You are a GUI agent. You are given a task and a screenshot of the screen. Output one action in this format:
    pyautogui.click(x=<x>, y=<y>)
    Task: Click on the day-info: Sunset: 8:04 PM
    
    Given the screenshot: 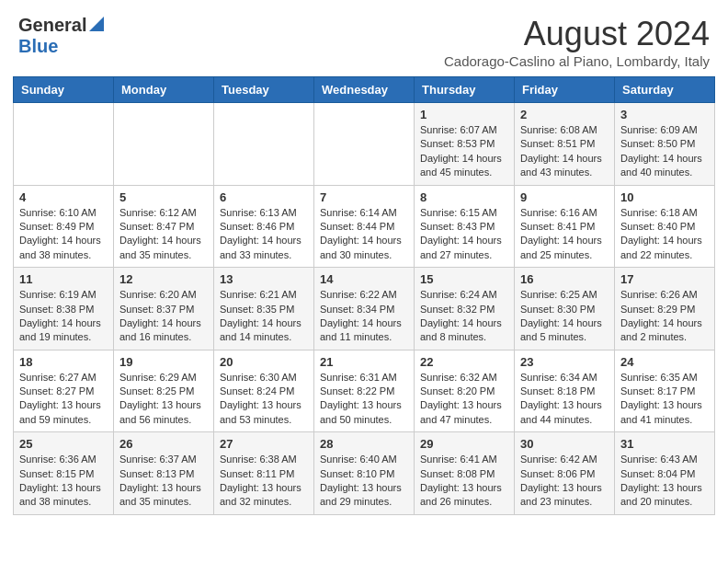 What is the action you would take?
    pyautogui.click(x=665, y=475)
    